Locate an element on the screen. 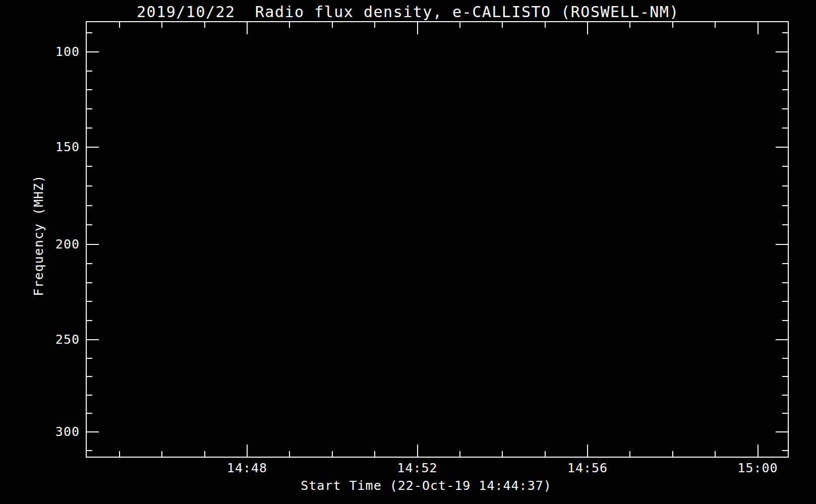 Image resolution: width=816 pixels, height=504 pixels. chart-title: 2019/10/22 Radio flux density, e-CALLIST… is located at coordinates (408, 12).